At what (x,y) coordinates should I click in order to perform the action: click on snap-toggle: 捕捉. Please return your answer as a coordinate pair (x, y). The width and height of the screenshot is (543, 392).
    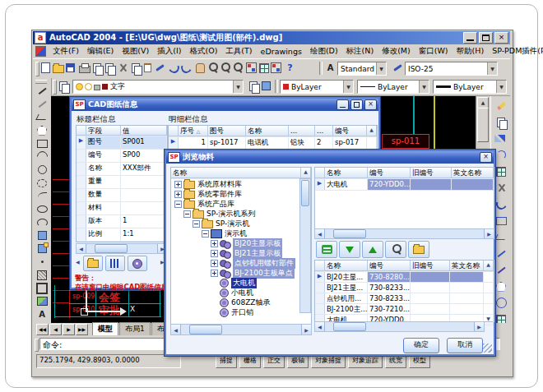
    Looking at the image, I should click on (226, 362).